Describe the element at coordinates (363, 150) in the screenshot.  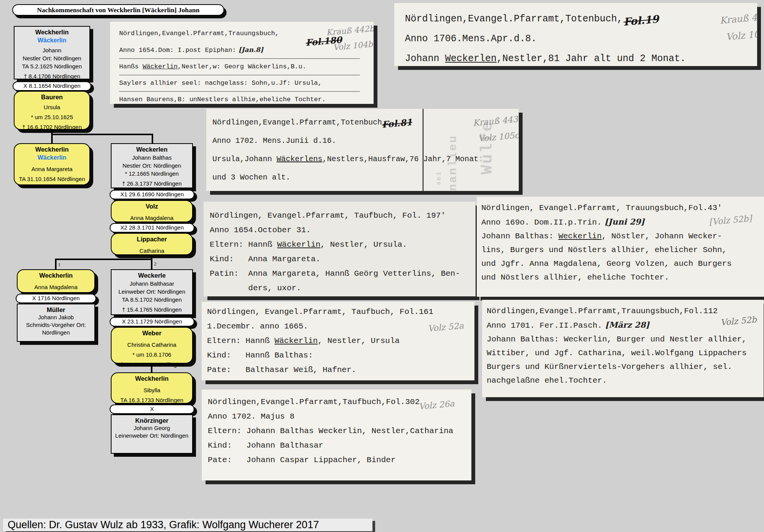
I see `record-scan-totenbuch-1702: Nördlingen,Evangel.Pfarramt,Totenbuch, A…` at that location.